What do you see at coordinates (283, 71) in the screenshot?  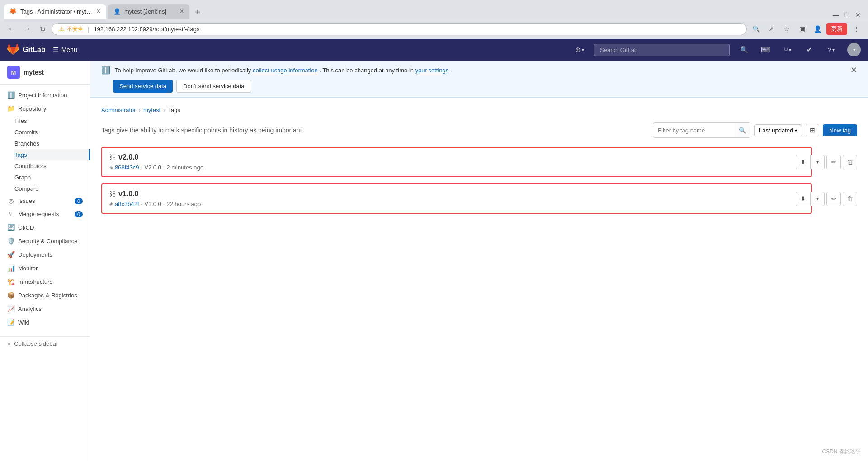 I see `banner-text: To help improve GitLab, we would like to…` at bounding box center [283, 71].